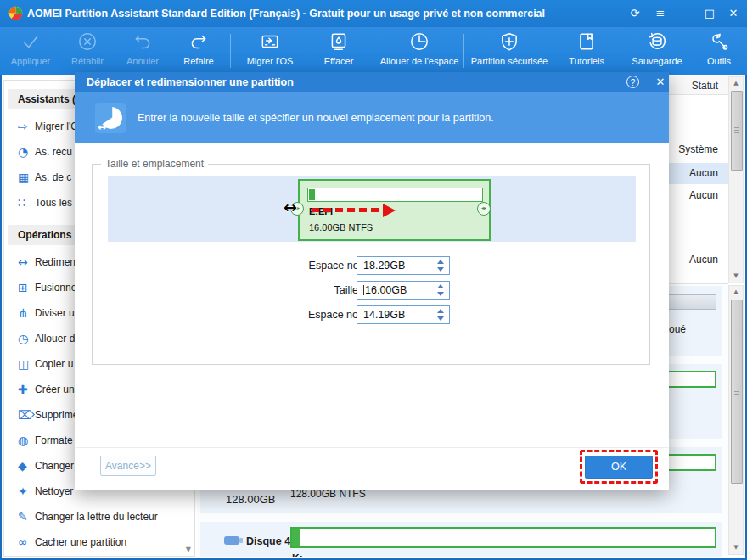  Describe the element at coordinates (154, 164) in the screenshot. I see `groupbox-label: Taille et emplacement` at that location.